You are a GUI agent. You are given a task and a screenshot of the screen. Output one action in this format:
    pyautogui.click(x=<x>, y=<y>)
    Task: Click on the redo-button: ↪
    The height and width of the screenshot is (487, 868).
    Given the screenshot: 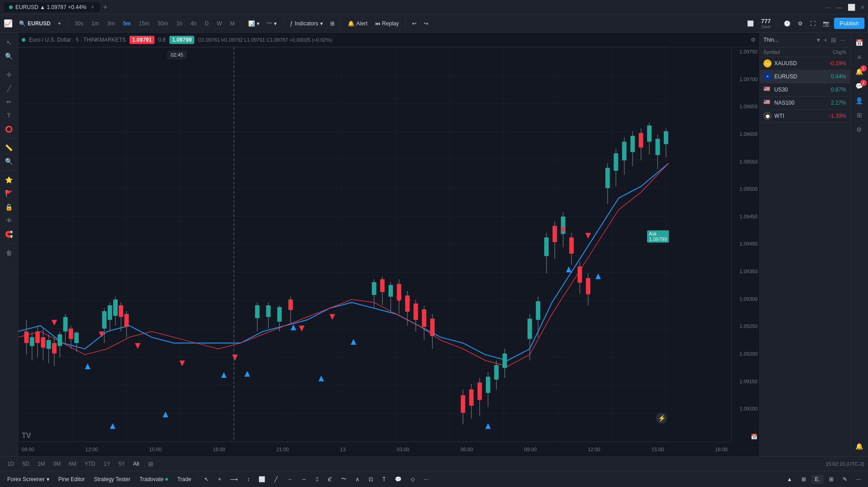 What is the action you would take?
    pyautogui.click(x=426, y=24)
    